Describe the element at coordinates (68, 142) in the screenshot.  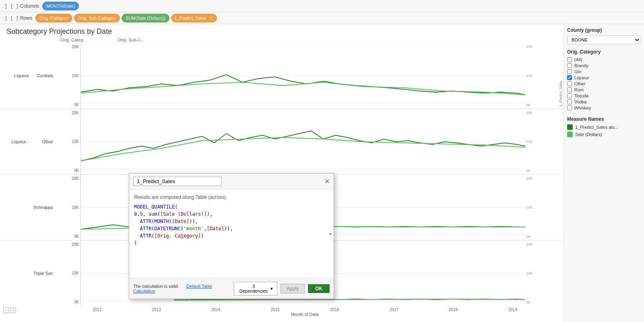
I see `y-axis-left-2: 20K 10K 0K` at that location.